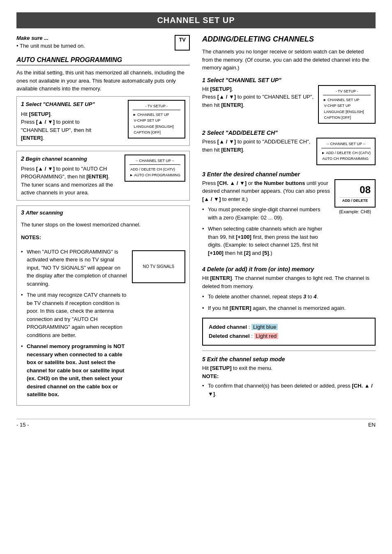  I want to click on left-step1-menu: - TV SETUP - CHANNEL SET UP V-CHIP SET U…, so click(157, 119).